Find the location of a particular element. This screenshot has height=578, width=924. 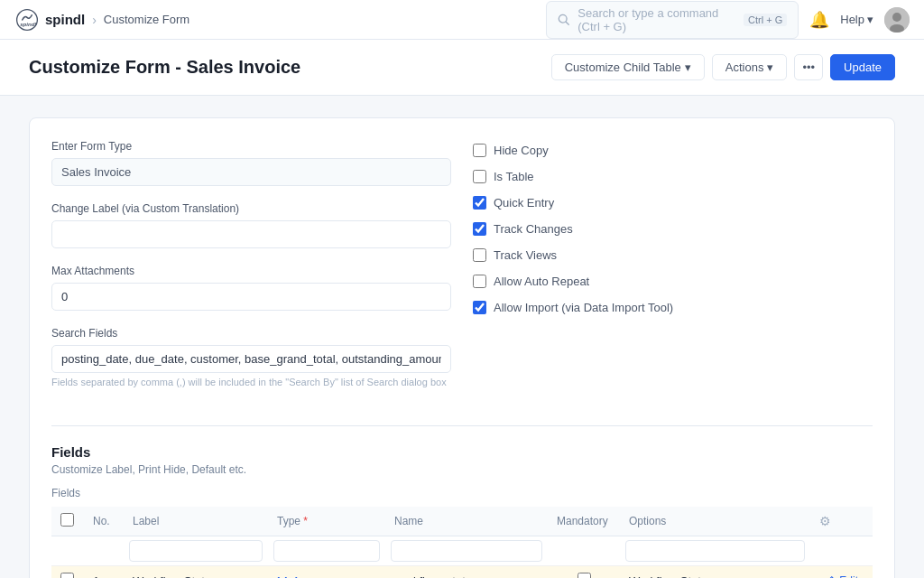

checkbox-group-quick_entry: Quick Entry is located at coordinates (673, 202).